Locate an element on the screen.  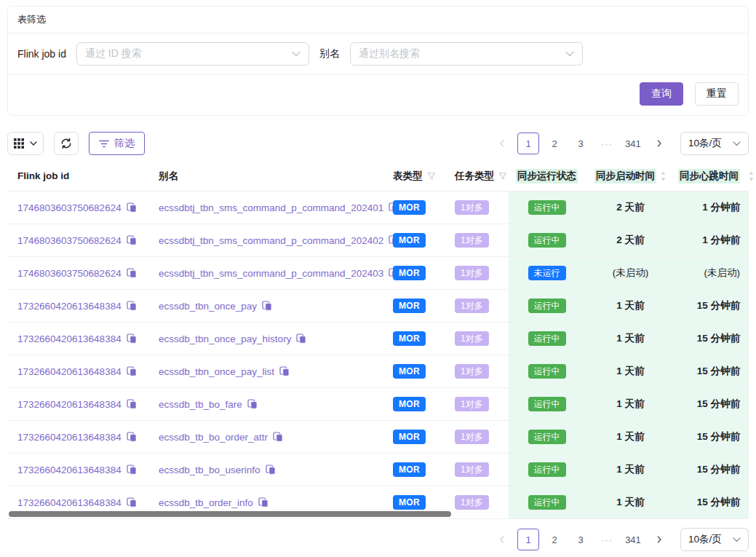
flink-job-id-cell: 1746803603750682624 is located at coordinates (83, 240).